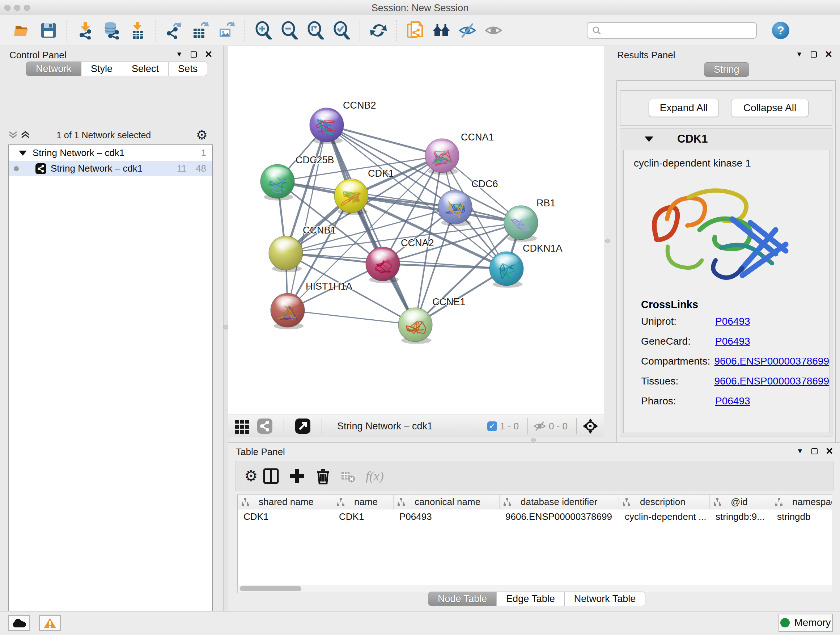 This screenshot has width=840, height=635. Describe the element at coordinates (226, 328) in the screenshot. I see `left-splitter` at that location.